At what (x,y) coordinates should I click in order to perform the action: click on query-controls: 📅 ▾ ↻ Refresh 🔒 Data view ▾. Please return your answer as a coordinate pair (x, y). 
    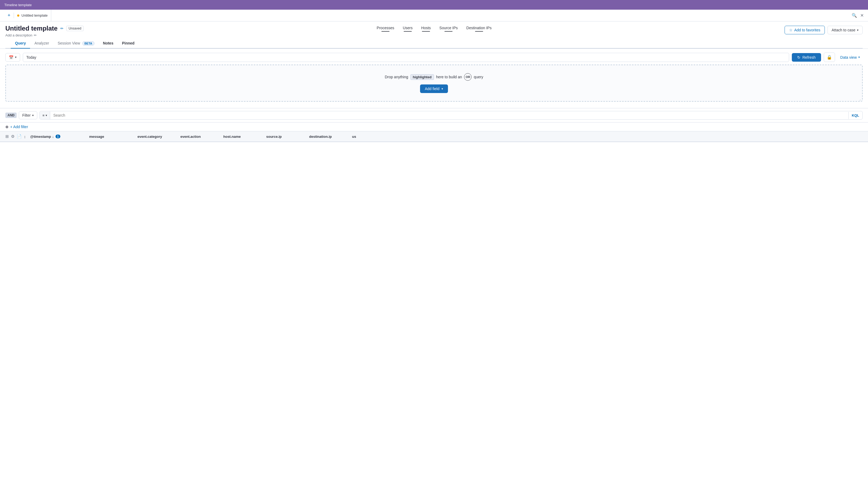
    Looking at the image, I should click on (434, 57).